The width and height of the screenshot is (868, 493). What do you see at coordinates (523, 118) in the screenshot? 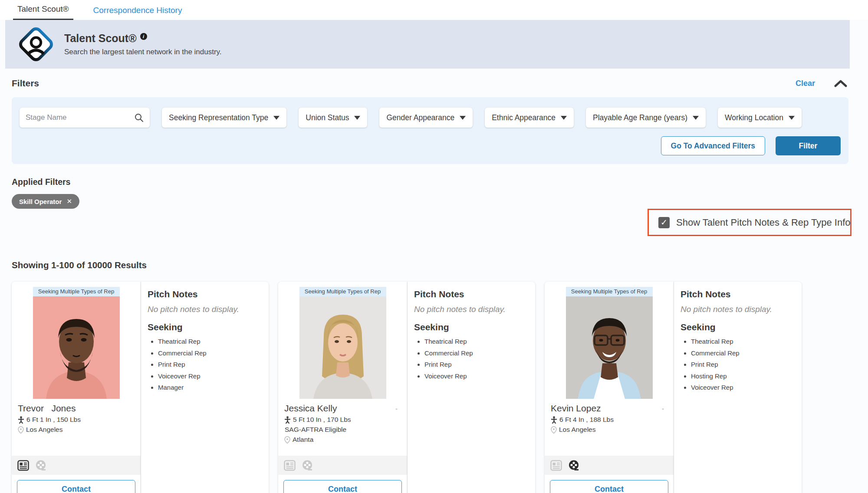
I see `dropdown-label: Ethnic Appearance` at bounding box center [523, 118].